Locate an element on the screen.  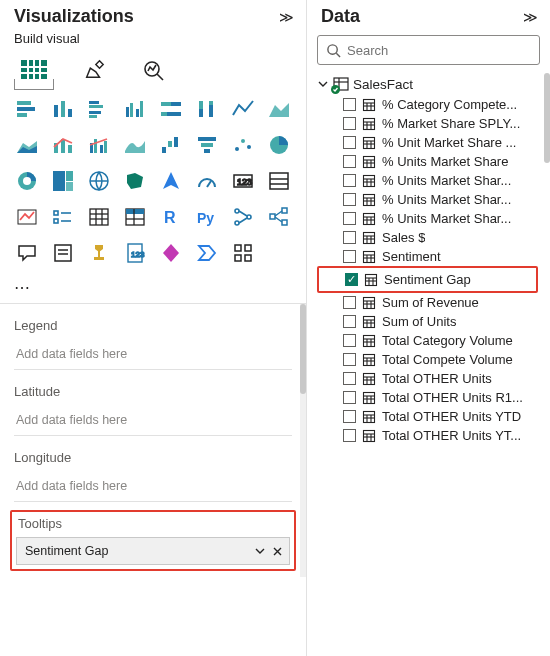
waterfall-chart-icon is located at coordinates (171, 145).